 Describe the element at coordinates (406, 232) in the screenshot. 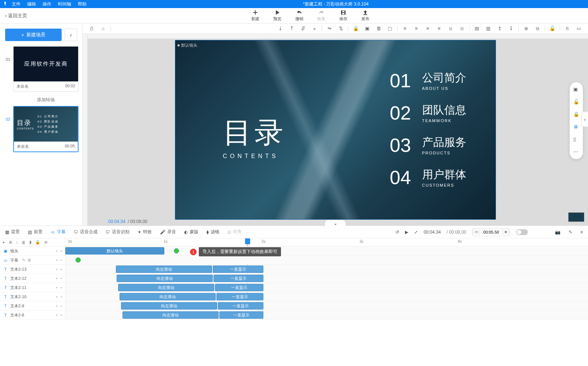

I see `play-icon: ▶` at that location.